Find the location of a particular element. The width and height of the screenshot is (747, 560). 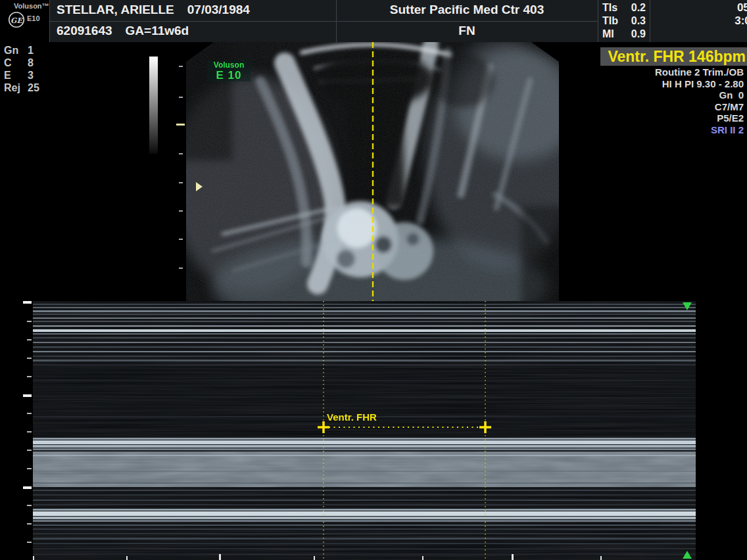

persistence-info: P5/E2 is located at coordinates (662, 118).